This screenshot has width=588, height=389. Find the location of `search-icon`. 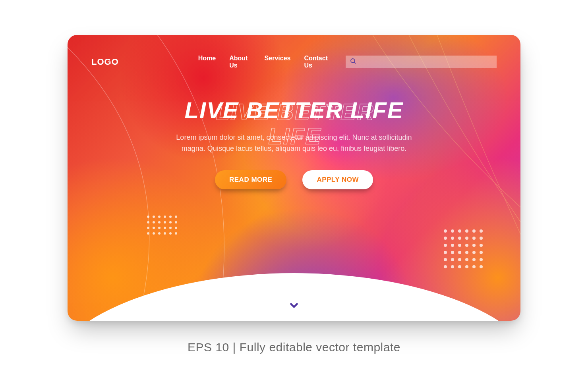

search-icon is located at coordinates (353, 62).